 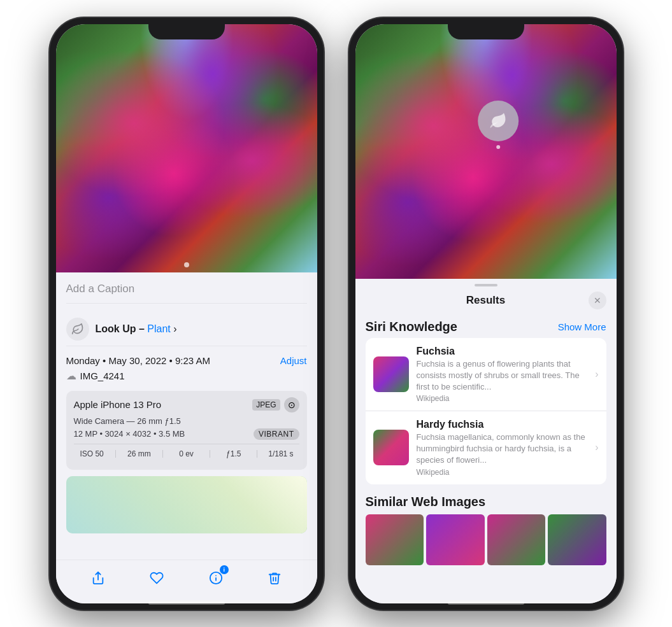 What do you see at coordinates (486, 29) in the screenshot?
I see `right-notch` at bounding box center [486, 29].